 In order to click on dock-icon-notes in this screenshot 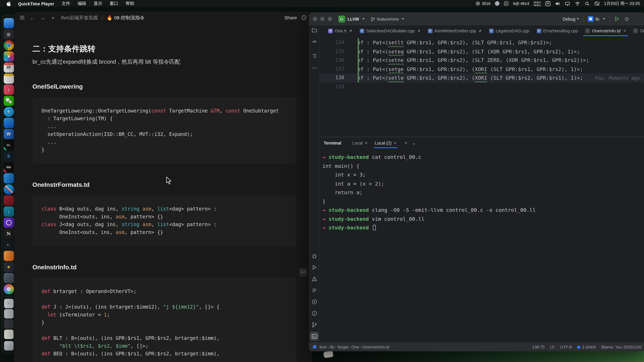, I will do `click(8, 78)`.